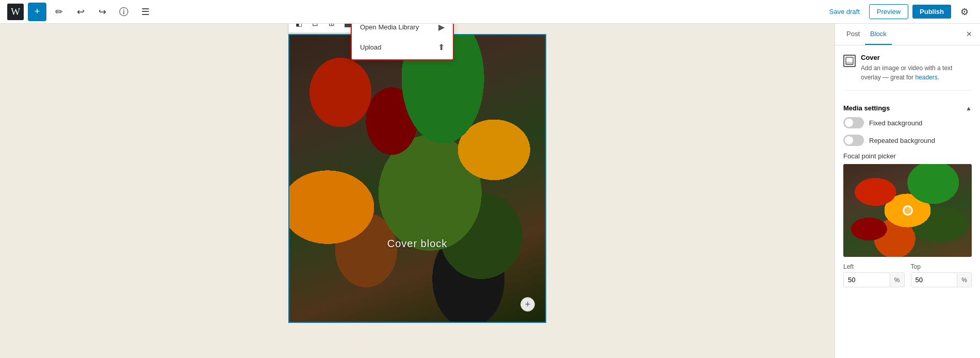  Describe the element at coordinates (874, 280) in the screenshot. I see `left-input-wrapper: %` at that location.